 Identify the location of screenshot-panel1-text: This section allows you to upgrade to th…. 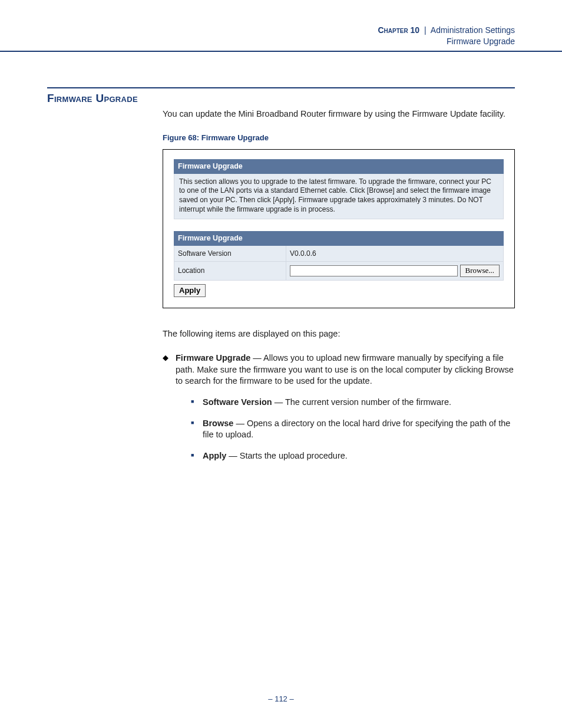
(339, 197).